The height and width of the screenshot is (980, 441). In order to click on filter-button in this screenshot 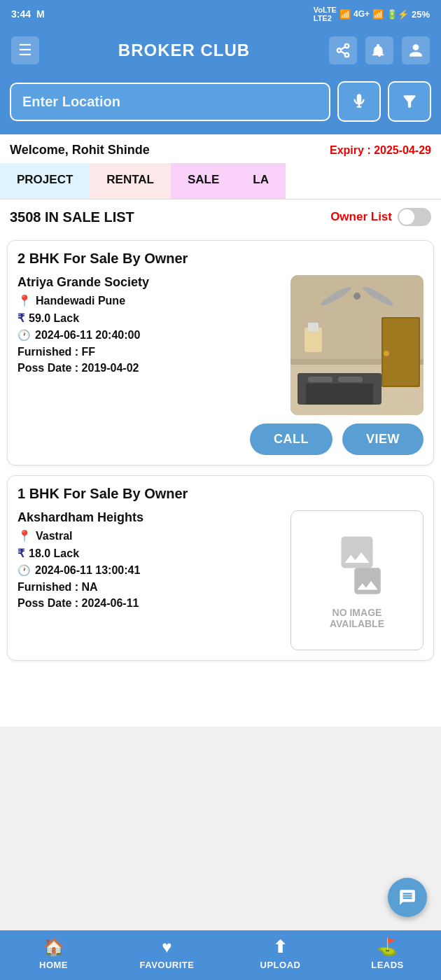, I will do `click(410, 102)`.